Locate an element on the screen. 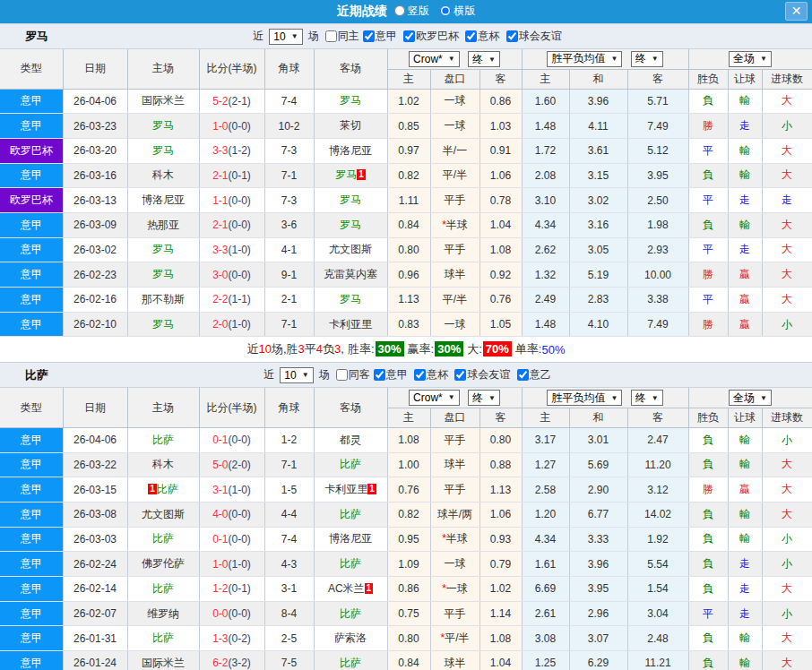  home-team-name: 科木 is located at coordinates (163, 175).